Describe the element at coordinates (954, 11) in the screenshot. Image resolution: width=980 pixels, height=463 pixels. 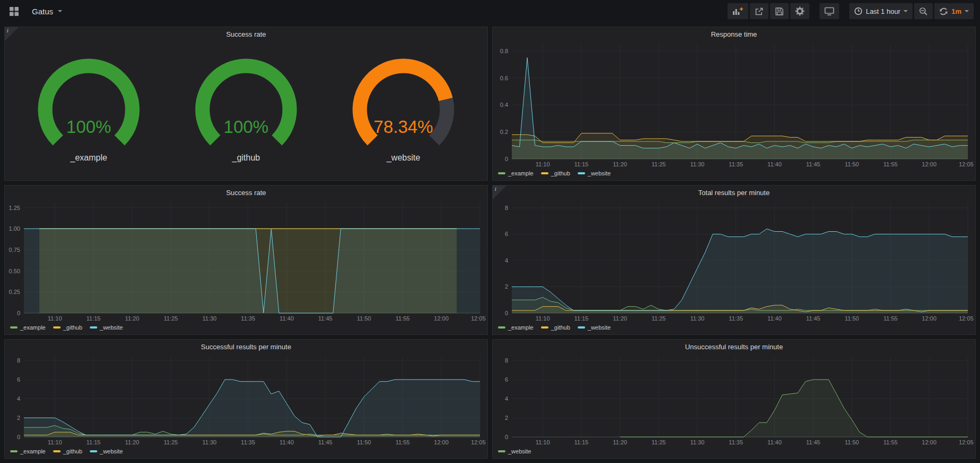
I see `refresh-button: 1m` at that location.